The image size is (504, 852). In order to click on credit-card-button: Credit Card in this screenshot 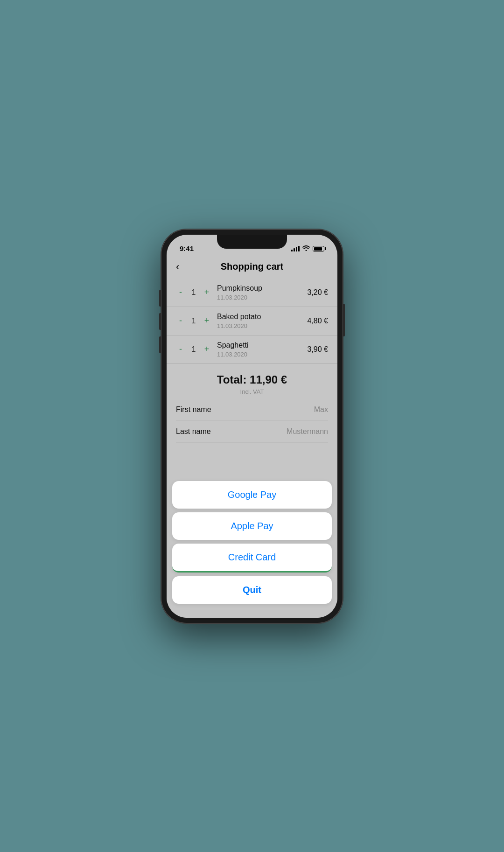, I will do `click(252, 558)`.